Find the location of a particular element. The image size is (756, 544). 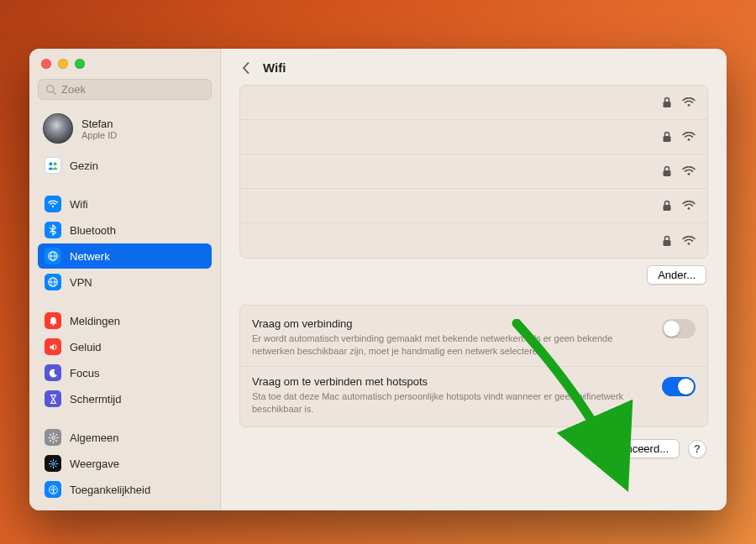

speaker-icon is located at coordinates (53, 347).